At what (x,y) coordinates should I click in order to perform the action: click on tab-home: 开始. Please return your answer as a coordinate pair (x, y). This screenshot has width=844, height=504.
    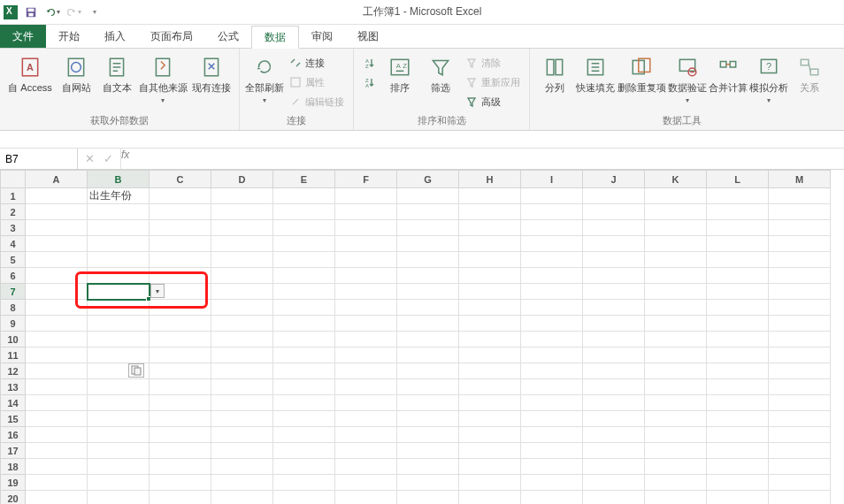
    Looking at the image, I should click on (69, 36).